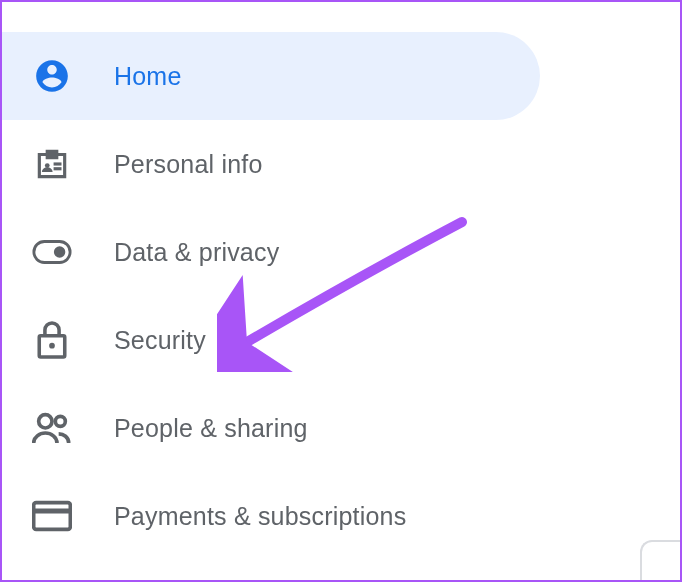 Image resolution: width=682 pixels, height=582 pixels. Describe the element at coordinates (148, 76) in the screenshot. I see `sidebar-item-label: Home` at that location.